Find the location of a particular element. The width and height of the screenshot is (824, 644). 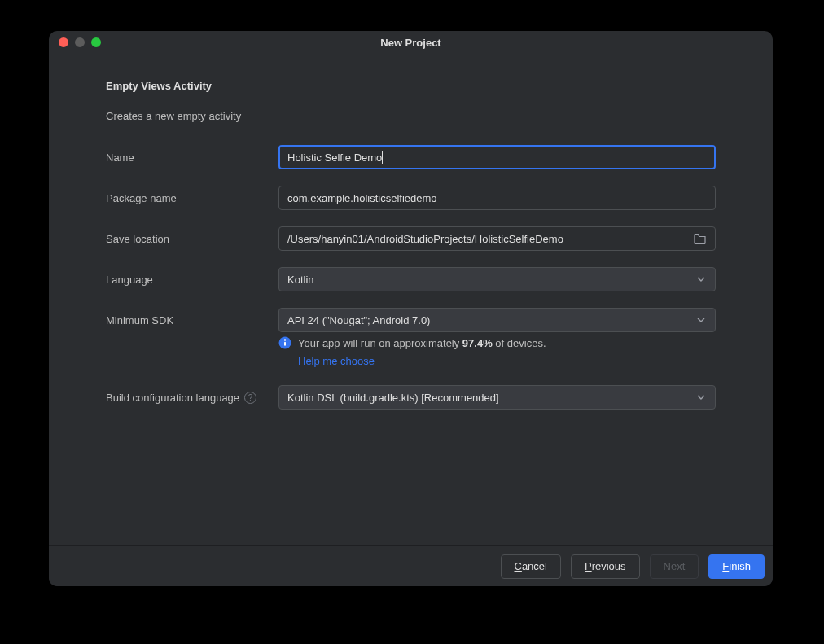

minsdk-row: Minimum SDK API 24 ("Nougat"; Android 7.… is located at coordinates (410, 320).